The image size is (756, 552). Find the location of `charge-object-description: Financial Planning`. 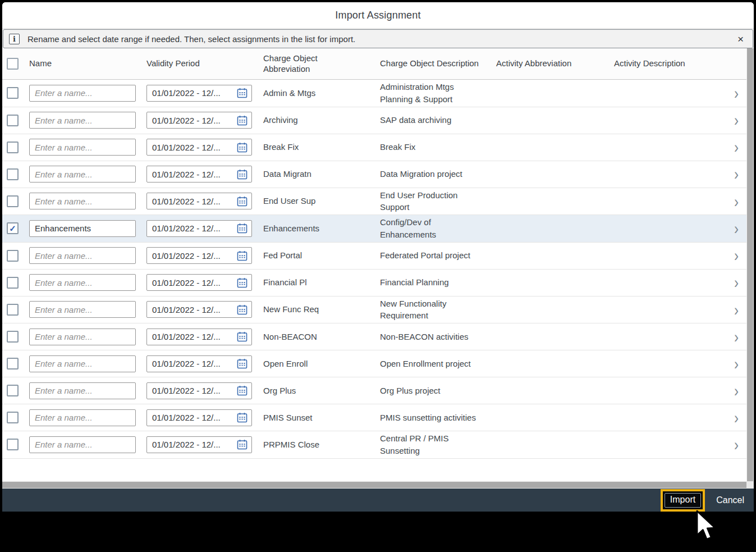

charge-object-description: Financial Planning is located at coordinates (436, 282).